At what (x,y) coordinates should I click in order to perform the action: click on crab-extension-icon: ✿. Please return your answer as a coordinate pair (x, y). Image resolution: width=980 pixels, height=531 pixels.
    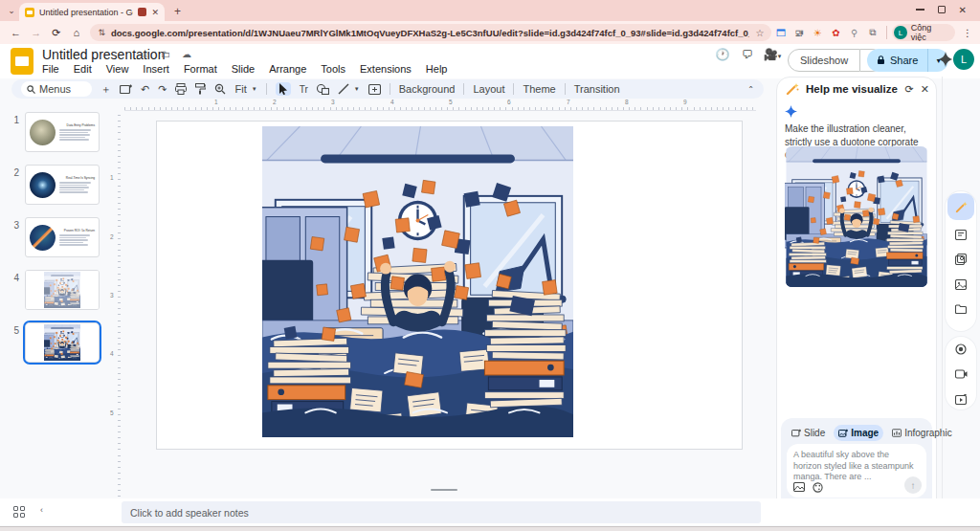
    Looking at the image, I should click on (836, 33).